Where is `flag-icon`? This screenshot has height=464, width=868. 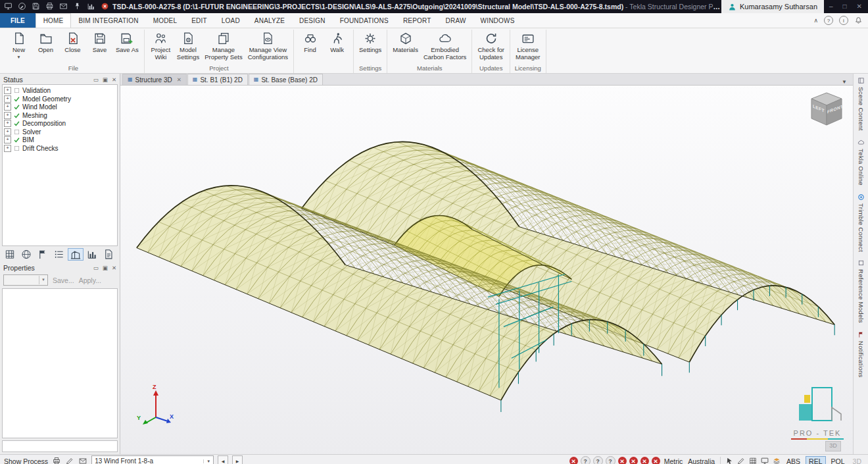
flag-icon is located at coordinates (43, 254).